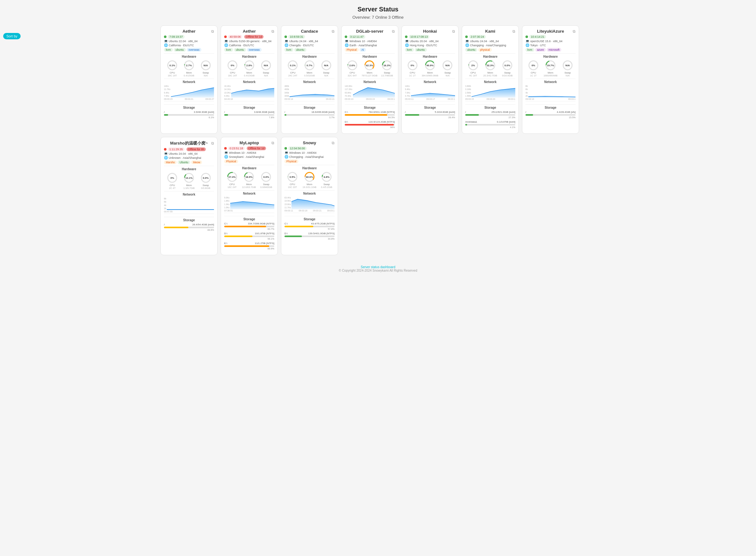 The width and height of the screenshot is (756, 556). What do you see at coordinates (551, 31) in the screenshot?
I see `server-name: LiteyukiAzure` at bounding box center [551, 31].